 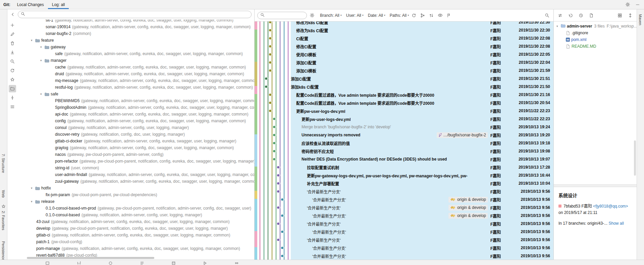 I want to click on changed-file-row: mpom.xml, so click(x=595, y=40).